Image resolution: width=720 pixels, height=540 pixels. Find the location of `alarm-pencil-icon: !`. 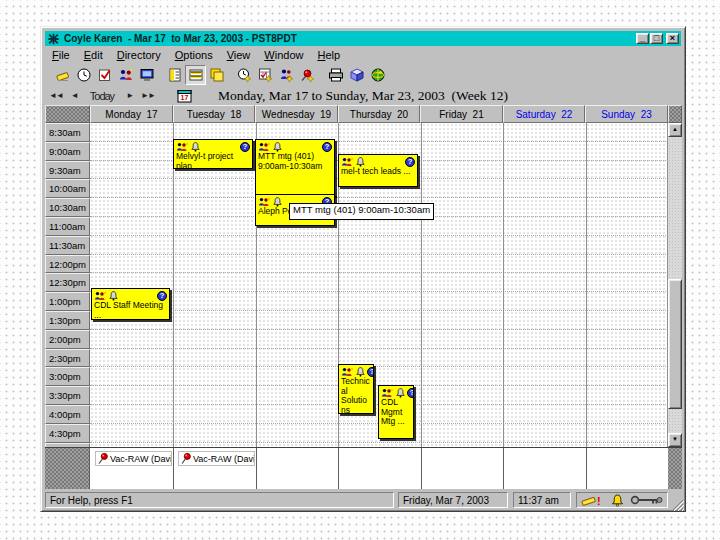

alarm-pencil-icon: ! is located at coordinates (593, 500).